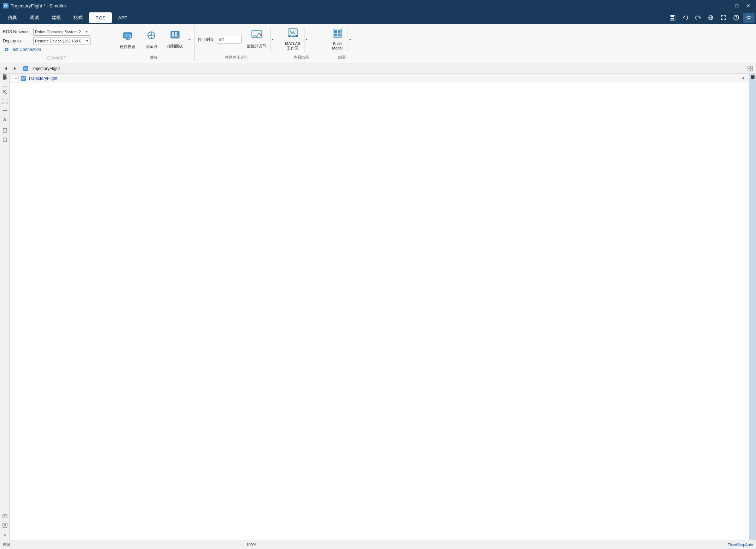 Image resolution: width=756 pixels, height=549 pixels. Describe the element at coordinates (257, 36) in the screenshot. I see `monitor-icon` at that location.